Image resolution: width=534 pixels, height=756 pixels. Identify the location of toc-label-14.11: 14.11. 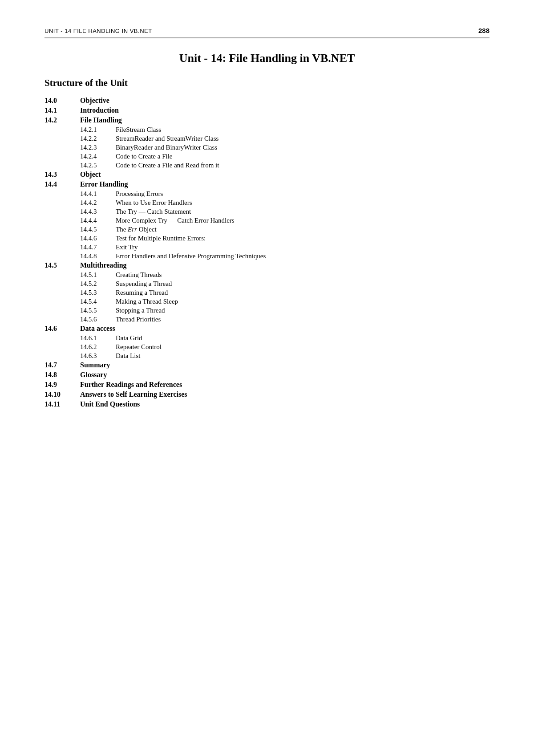
(62, 404).